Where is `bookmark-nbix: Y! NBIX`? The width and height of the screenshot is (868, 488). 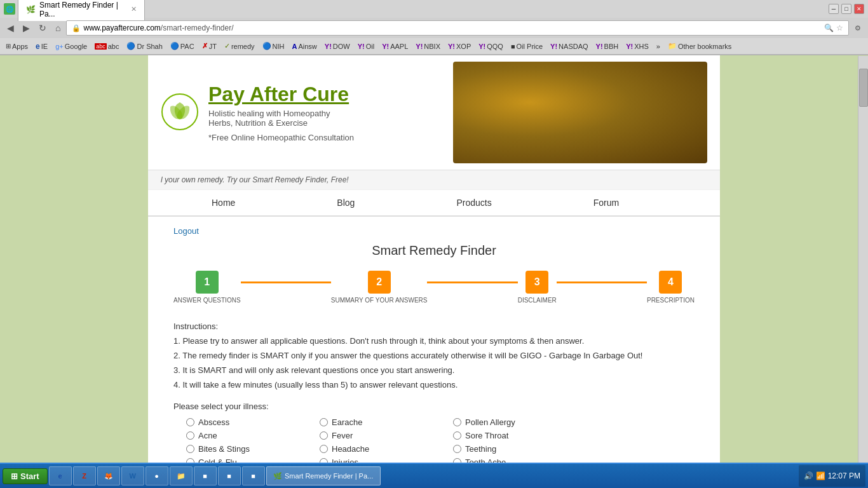
bookmark-nbix: Y! NBIX is located at coordinates (428, 46).